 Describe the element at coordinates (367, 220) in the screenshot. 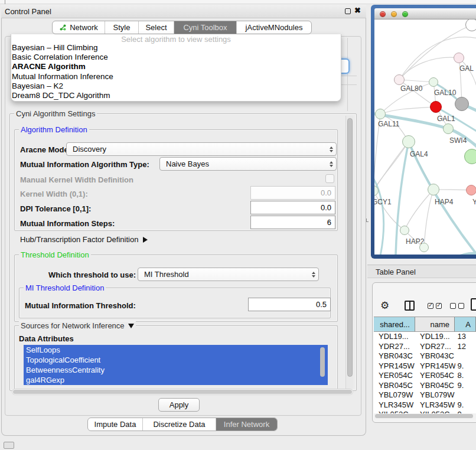

I see `panel-divider-handle` at that location.